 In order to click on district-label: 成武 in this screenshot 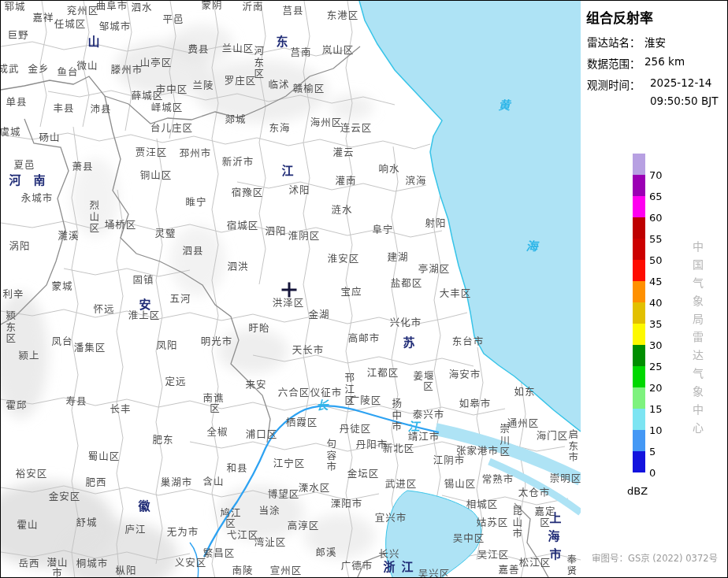, I will do `click(10, 69)`.